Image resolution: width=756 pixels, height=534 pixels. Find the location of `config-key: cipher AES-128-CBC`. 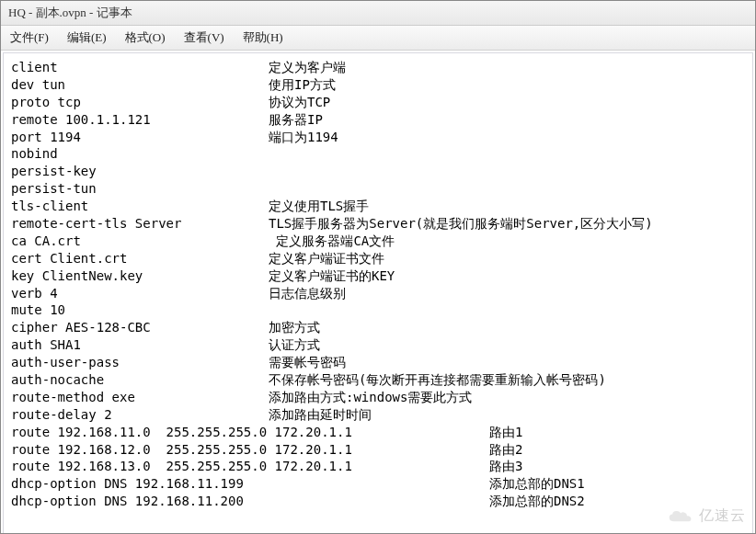

config-key: cipher AES-128-CBC is located at coordinates (140, 327).